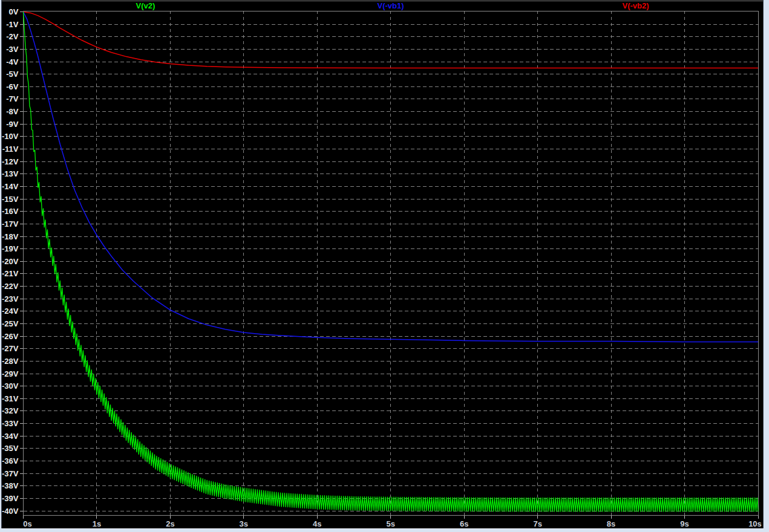  Describe the element at coordinates (12, 74) in the screenshot. I see `y-axis-label: -5V` at that location.